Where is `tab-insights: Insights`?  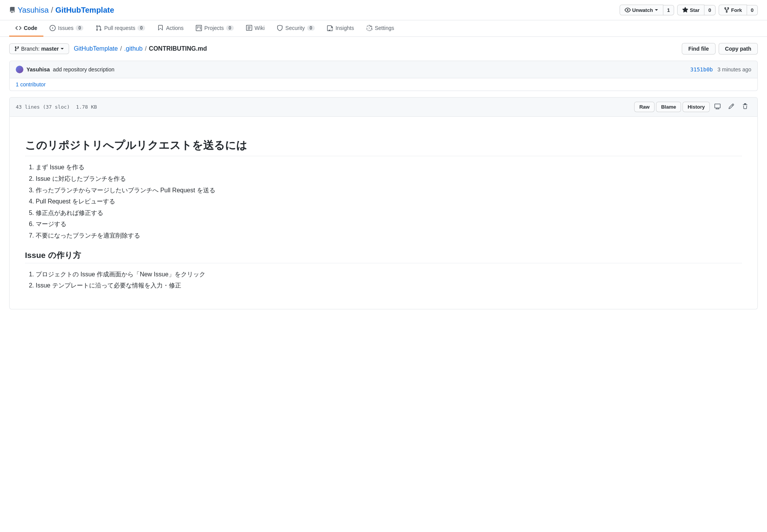 tab-insights: Insights is located at coordinates (341, 28).